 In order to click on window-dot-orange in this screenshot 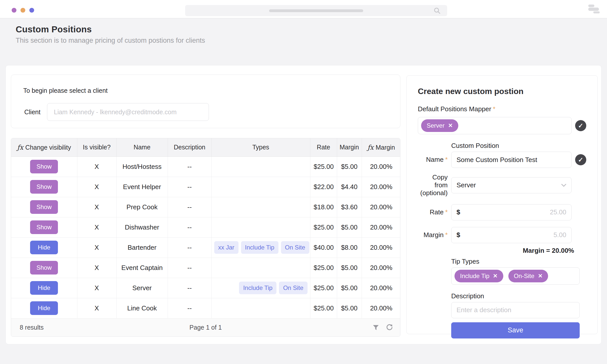, I will do `click(23, 10)`.